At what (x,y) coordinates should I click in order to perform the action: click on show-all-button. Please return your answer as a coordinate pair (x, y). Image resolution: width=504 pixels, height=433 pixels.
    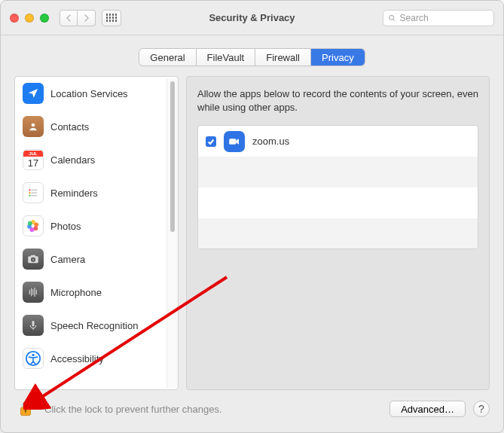
    Looking at the image, I should click on (111, 18).